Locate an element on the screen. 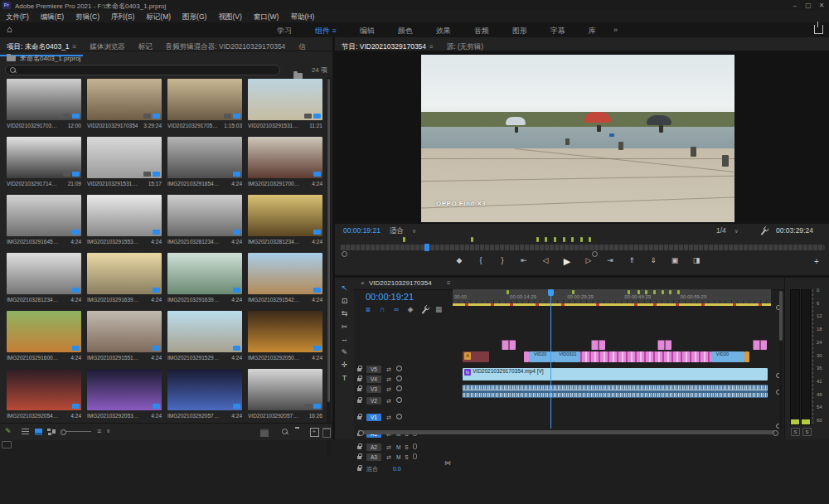 The image size is (829, 504). search-input is located at coordinates (143, 70).